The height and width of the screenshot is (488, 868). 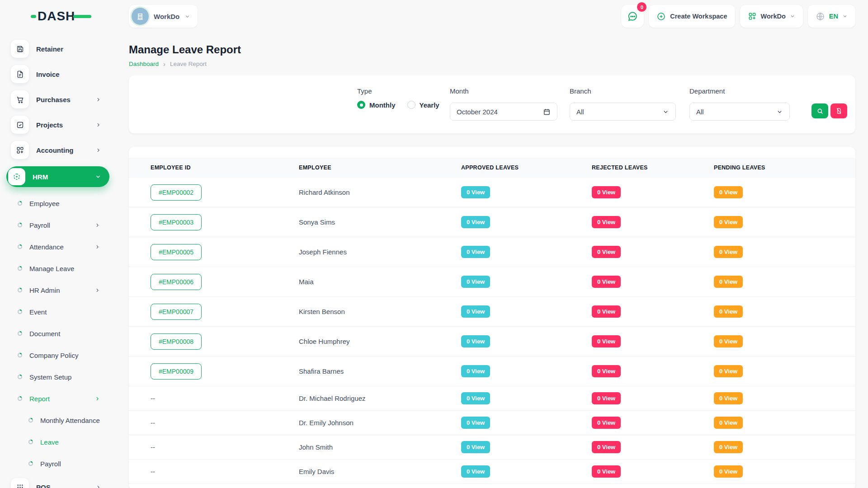 What do you see at coordinates (58, 420) in the screenshot?
I see `sidebar-item-monthly-attendance: Monthly Attendance` at bounding box center [58, 420].